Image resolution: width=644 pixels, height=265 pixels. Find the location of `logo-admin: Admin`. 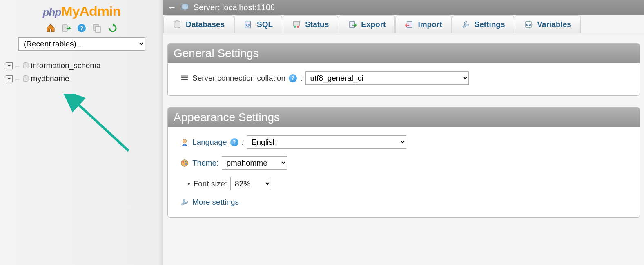

logo-admin: Admin is located at coordinates (100, 11).